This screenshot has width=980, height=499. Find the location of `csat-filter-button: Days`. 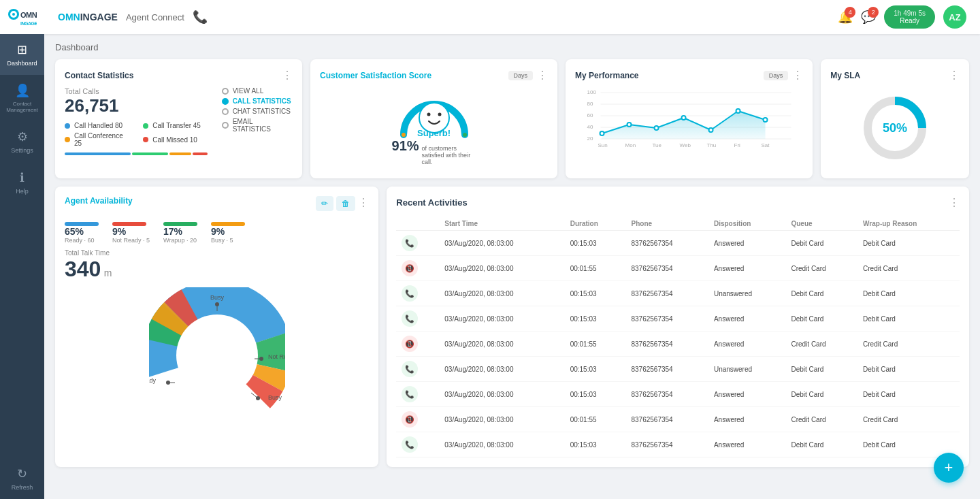

csat-filter-button: Days is located at coordinates (521, 76).